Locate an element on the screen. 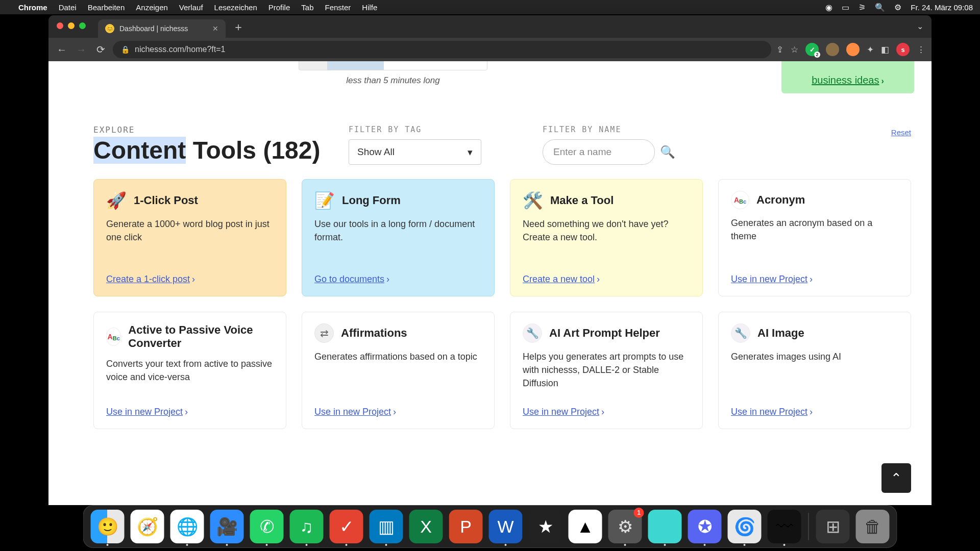 The height and width of the screenshot is (551, 980). reload-button: ⟳ is located at coordinates (101, 49).